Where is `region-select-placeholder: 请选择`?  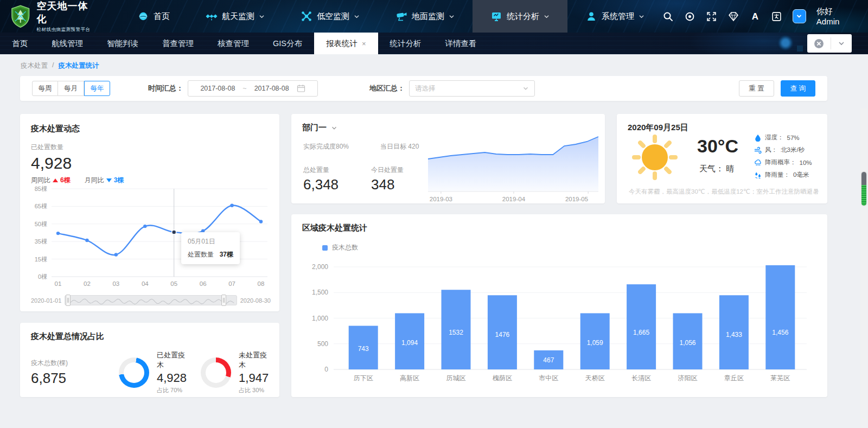 region-select-placeholder: 请选择 is located at coordinates (425, 89).